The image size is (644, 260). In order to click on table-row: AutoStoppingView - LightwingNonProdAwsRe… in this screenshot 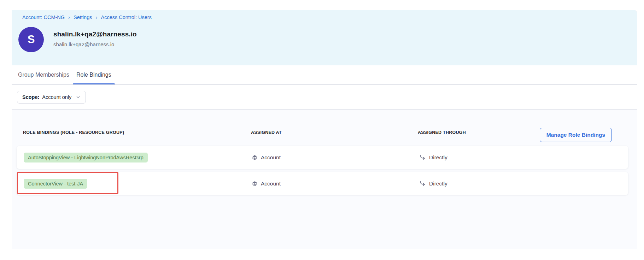, I will do `click(322, 158)`.